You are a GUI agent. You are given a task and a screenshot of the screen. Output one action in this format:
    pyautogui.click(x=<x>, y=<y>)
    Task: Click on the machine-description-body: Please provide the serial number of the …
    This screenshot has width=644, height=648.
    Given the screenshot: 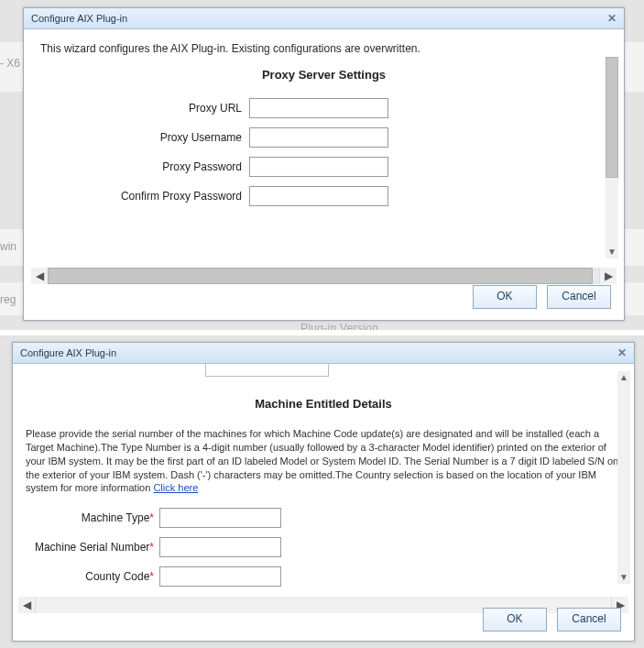 What is the action you would take?
    pyautogui.click(x=322, y=460)
    